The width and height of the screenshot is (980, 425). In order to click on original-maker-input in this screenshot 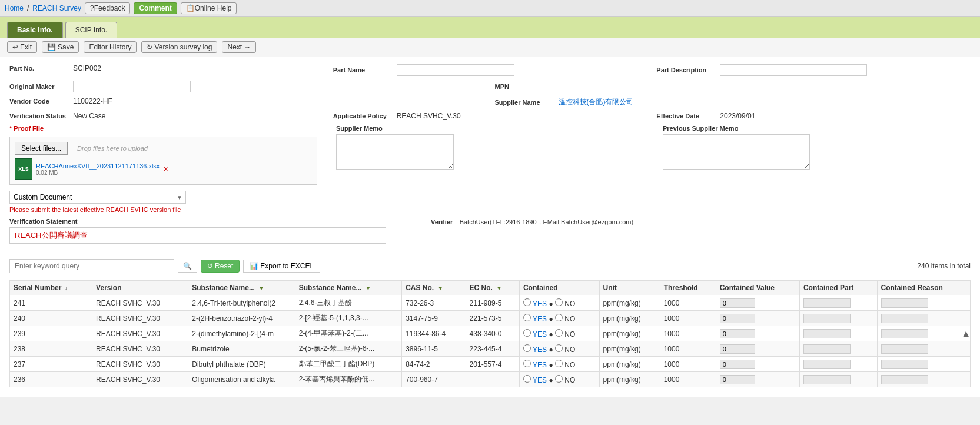, I will do `click(132, 87)`.